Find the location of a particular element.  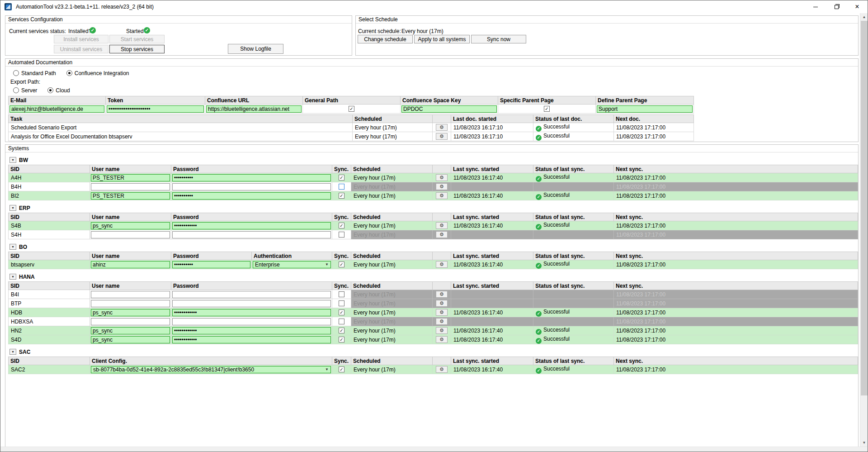

gear-icon: ⚙ is located at coordinates (442, 177).